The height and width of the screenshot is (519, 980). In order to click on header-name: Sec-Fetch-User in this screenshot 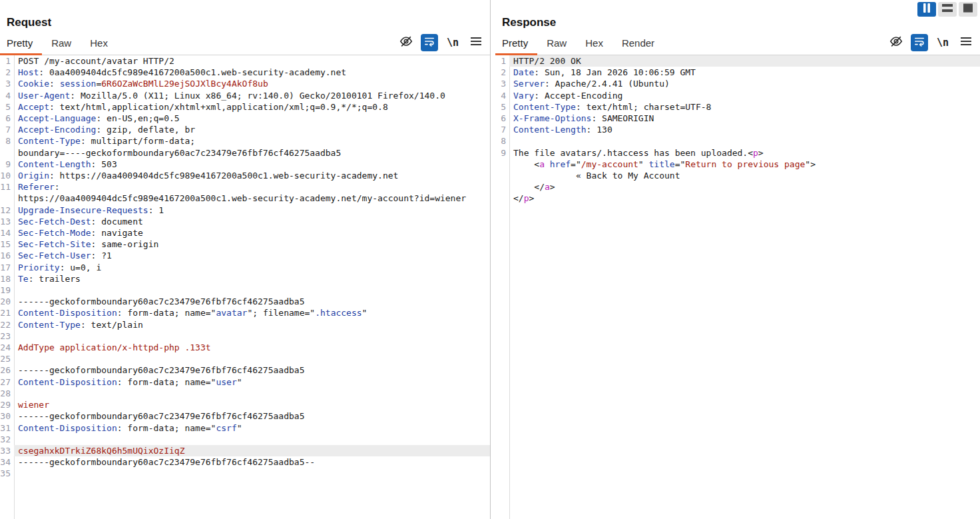, I will do `click(55, 256)`.